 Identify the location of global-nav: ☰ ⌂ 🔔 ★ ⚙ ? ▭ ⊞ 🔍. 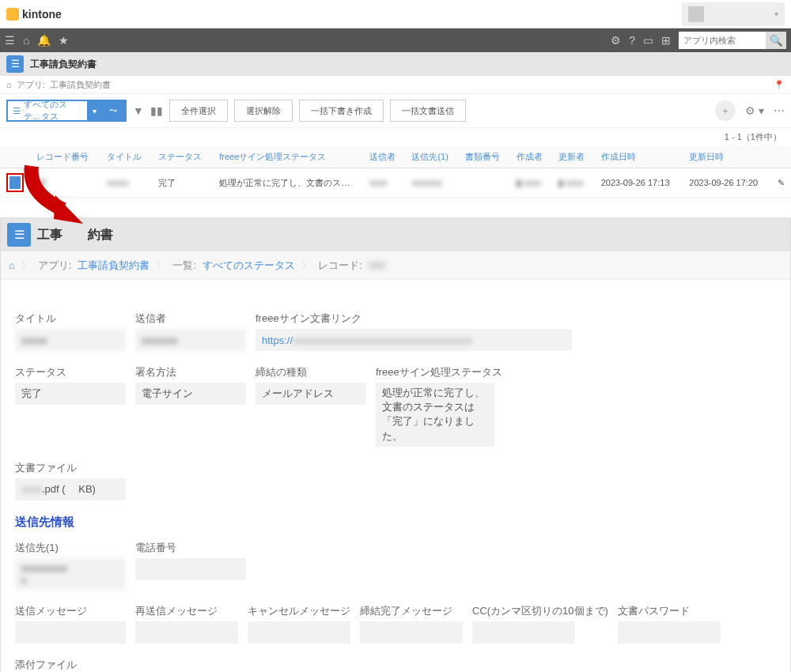
(396, 40).